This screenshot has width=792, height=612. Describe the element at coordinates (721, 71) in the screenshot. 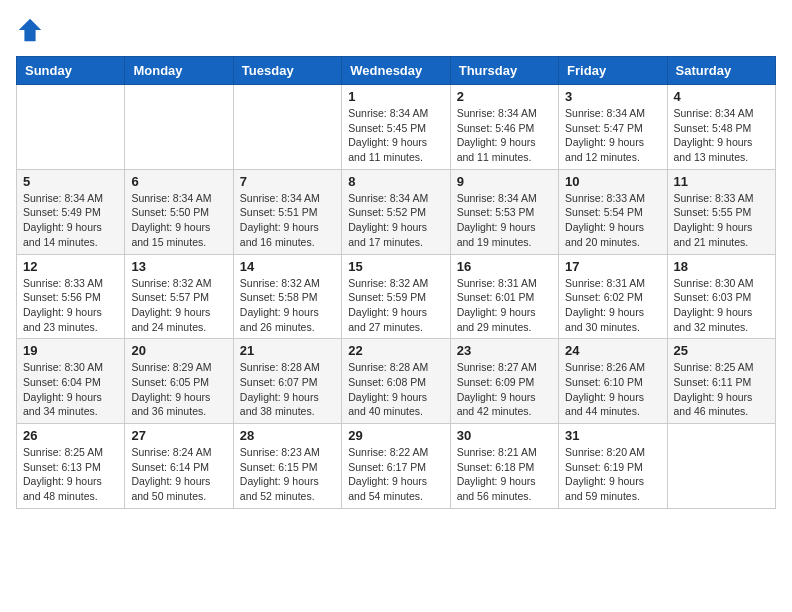

I see `column-header-saturday: Saturday` at that location.